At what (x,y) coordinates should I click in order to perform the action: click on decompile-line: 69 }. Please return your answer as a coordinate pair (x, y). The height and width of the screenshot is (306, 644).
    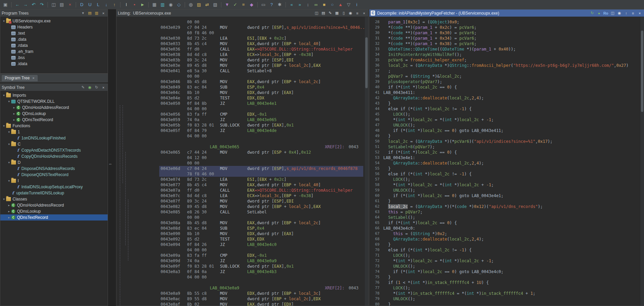
    Looking at the image, I should click on (505, 245).